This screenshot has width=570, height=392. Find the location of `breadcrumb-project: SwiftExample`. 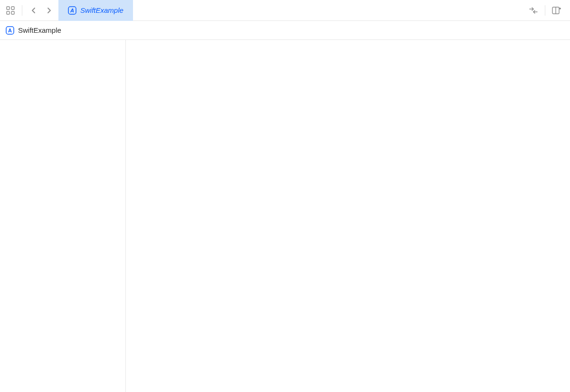

breadcrumb-project: SwiftExample is located at coordinates (40, 30).